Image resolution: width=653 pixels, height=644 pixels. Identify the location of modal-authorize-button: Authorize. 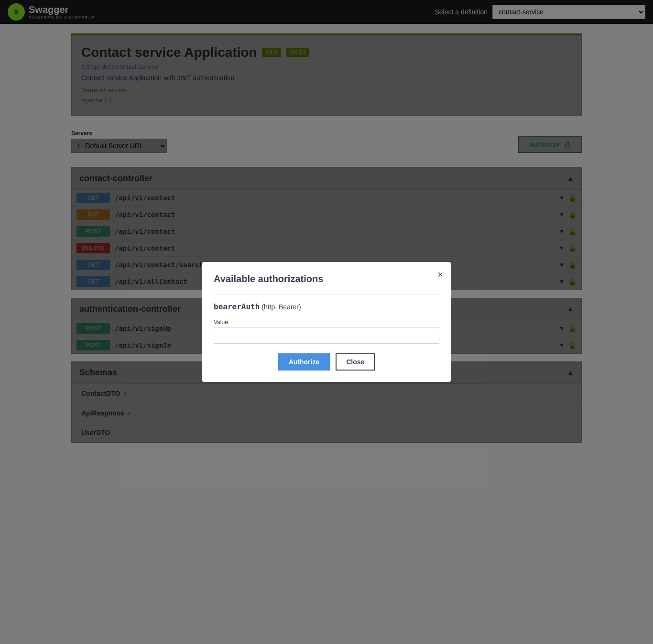
(304, 362).